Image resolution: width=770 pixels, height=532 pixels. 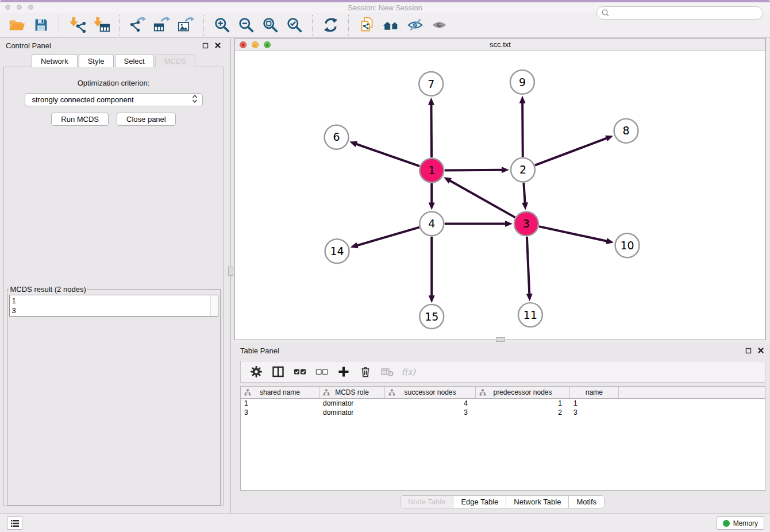 What do you see at coordinates (344, 372) in the screenshot?
I see `add-row-button` at bounding box center [344, 372].